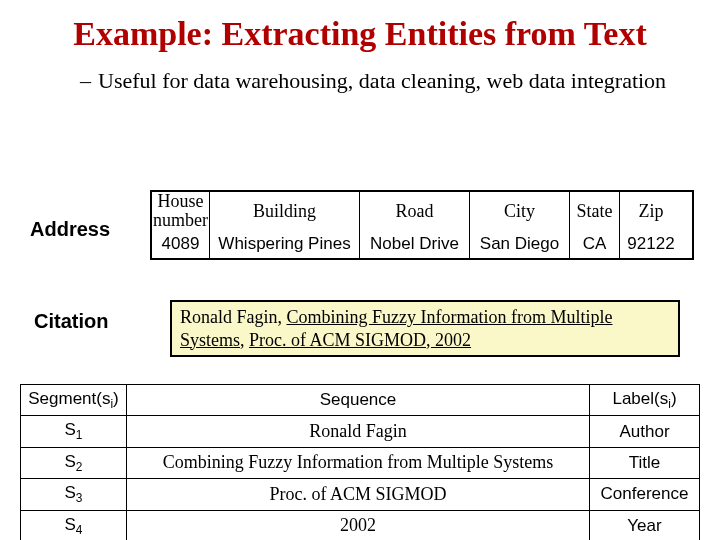 This screenshot has height=540, width=720. I want to click on segments-header-row: Segment(si) Sequence Label(si), so click(360, 400).